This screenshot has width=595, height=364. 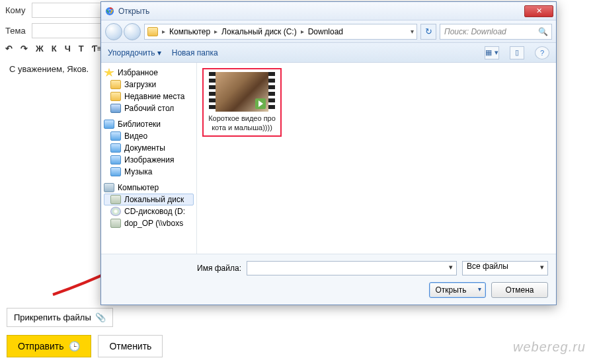 What do you see at coordinates (329, 32) in the screenshot?
I see `dialog-navbar: ▸ Компьютер ▸ Локальный диск (C:) ▸ Down…` at bounding box center [329, 32].